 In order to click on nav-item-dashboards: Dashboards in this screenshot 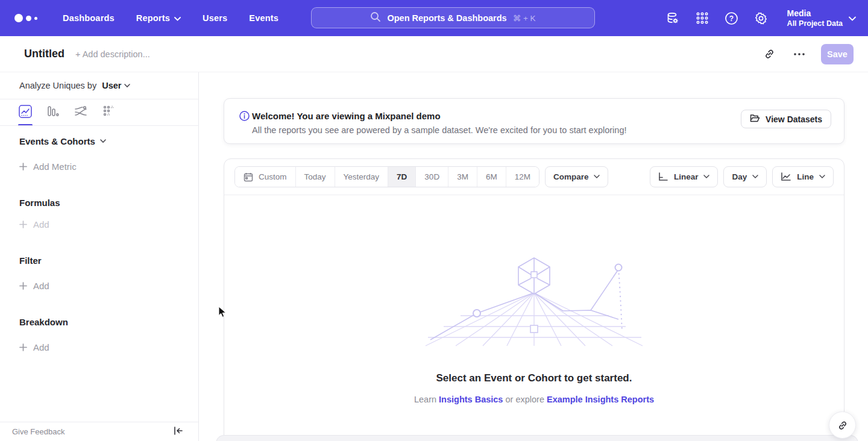, I will do `click(89, 18)`.